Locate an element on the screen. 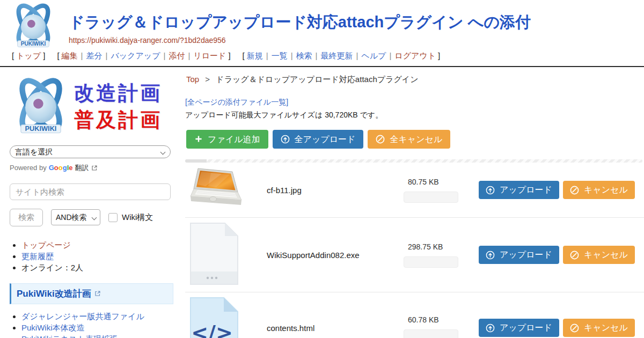  file-row: </> contents.html 60.78 KB アップロード is located at coordinates (414, 315).